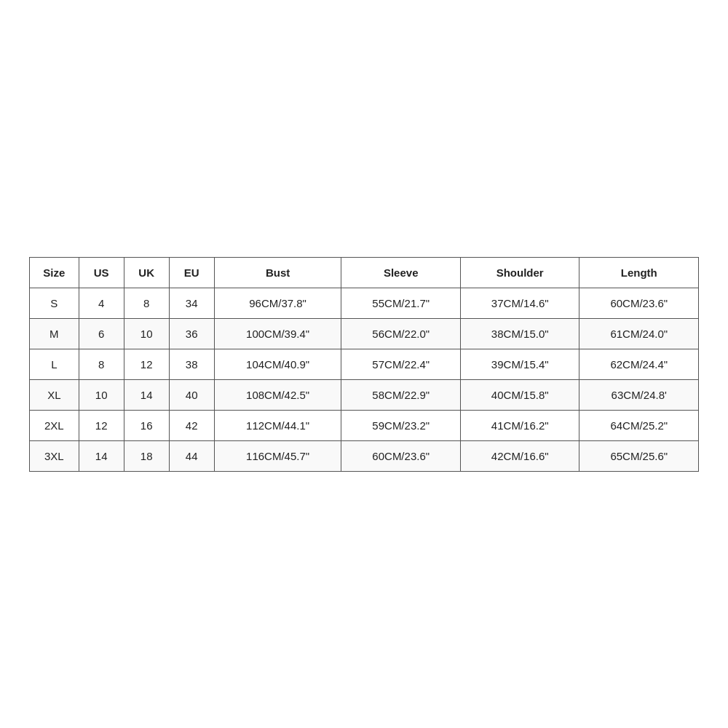 The width and height of the screenshot is (728, 728). Describe the element at coordinates (55, 333) in the screenshot. I see `cell-size: M` at that location.